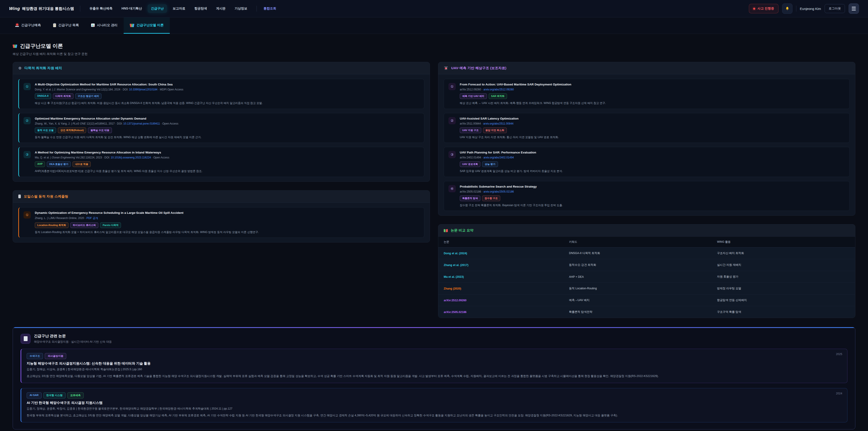 Image resolution: width=868 pixels, height=431 pixels. What do you see at coordinates (501, 253) in the screenshot?
I see `paper-name-cell: Dong et al. (2024)` at bounding box center [501, 253].